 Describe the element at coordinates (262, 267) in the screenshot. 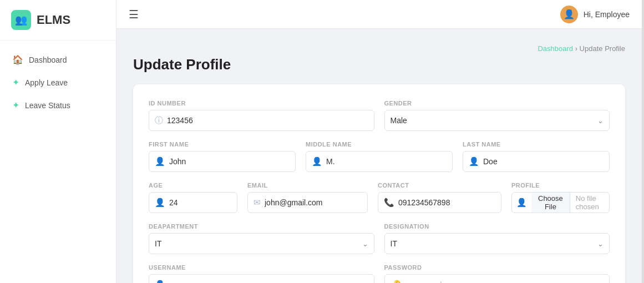

I see `username-label: USERNAME` at that location.